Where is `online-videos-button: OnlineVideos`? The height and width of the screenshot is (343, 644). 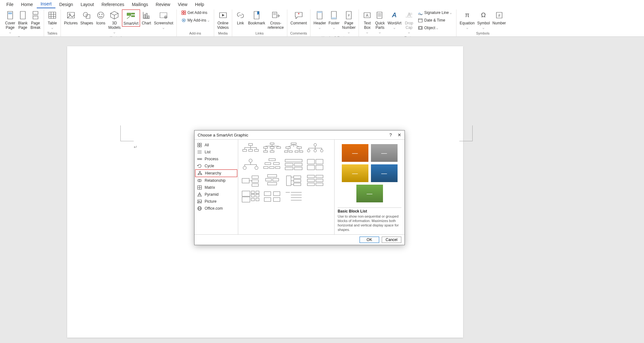 online-videos-button: OnlineVideos is located at coordinates (223, 20).